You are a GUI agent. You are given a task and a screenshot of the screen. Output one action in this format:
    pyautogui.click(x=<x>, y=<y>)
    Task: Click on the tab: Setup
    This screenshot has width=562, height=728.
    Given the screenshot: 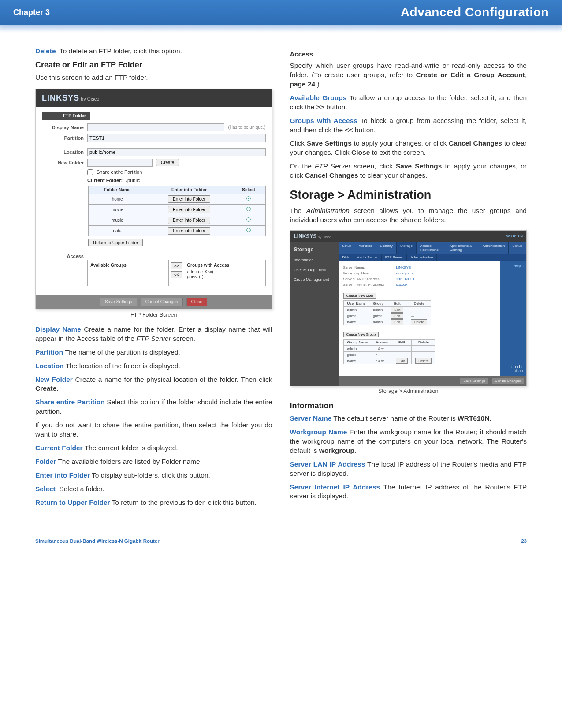 What is the action you would take?
    pyautogui.click(x=347, y=248)
    